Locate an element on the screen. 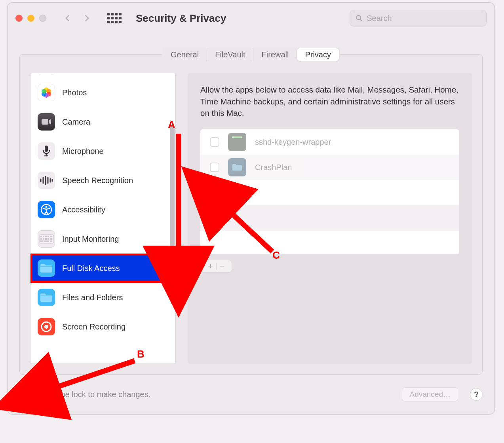 The image size is (504, 443). sidebar-item-label: Camera is located at coordinates (115, 122).